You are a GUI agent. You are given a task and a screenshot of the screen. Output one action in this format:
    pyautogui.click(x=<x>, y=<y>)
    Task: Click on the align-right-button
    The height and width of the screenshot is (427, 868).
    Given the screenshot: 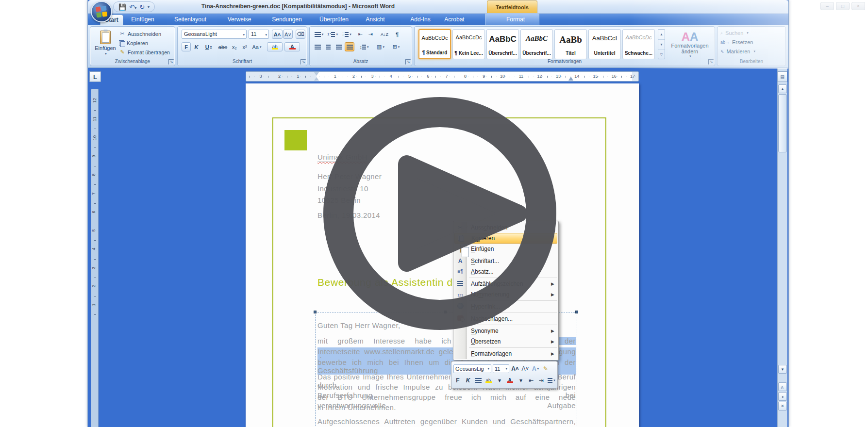 What is the action you would take?
    pyautogui.click(x=339, y=47)
    